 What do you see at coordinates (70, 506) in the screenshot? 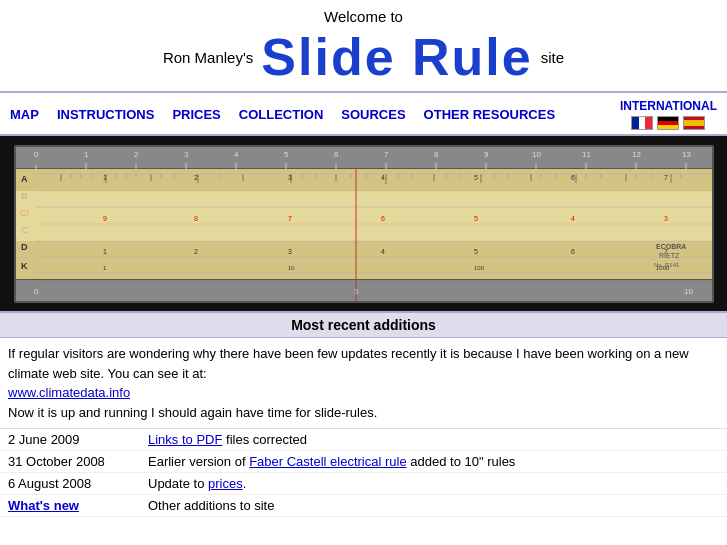
I see `whats-new-cell: What's new` at bounding box center [70, 506].